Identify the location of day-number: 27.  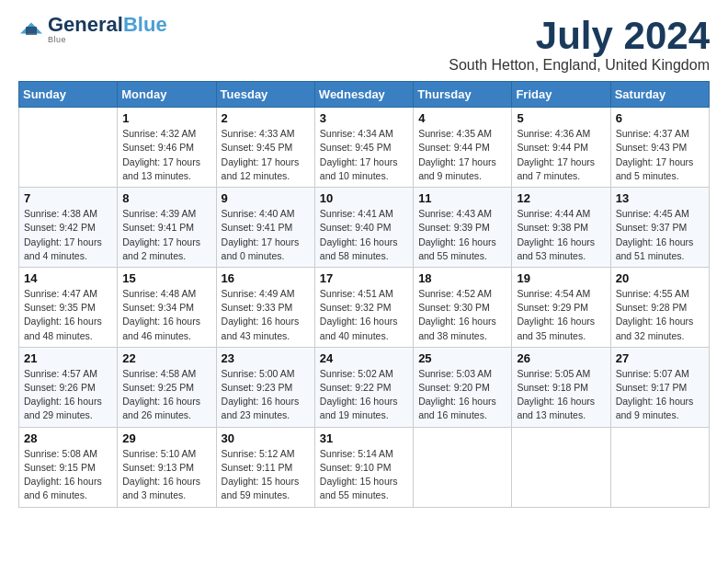
(660, 359).